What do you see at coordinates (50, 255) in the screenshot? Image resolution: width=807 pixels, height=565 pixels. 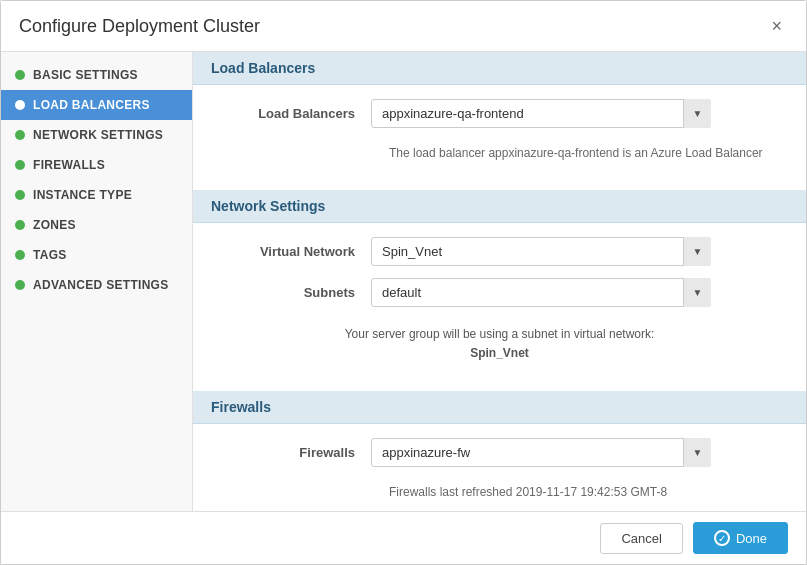 I see `sidebar-label-tags: TAGS` at bounding box center [50, 255].